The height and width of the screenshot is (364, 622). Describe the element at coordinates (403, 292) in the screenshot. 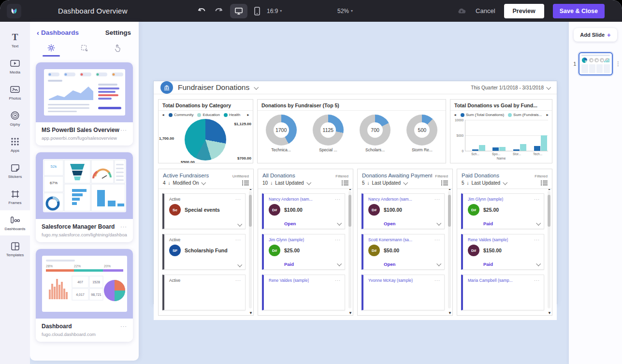

I see `donation-card: Yvonne McKay (sample) ···` at that location.